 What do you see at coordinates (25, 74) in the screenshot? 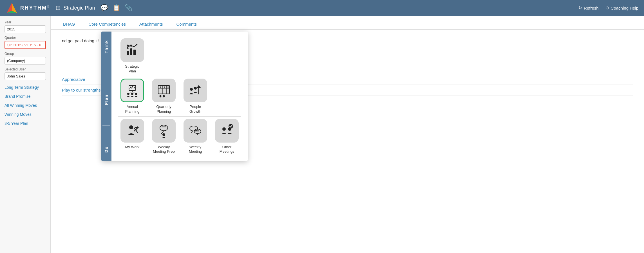
I see `user-section: Selected User` at bounding box center [25, 74].